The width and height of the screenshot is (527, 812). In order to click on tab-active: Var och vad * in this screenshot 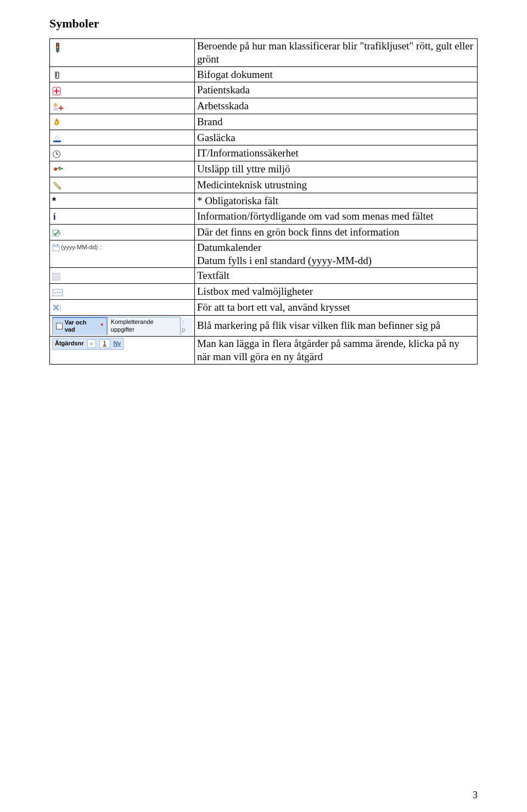, I will do `click(80, 326)`.